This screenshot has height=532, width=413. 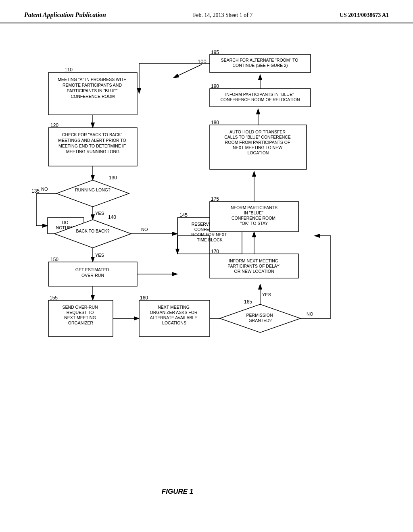 I want to click on node-130-text: RUNNING LONG?, so click(x=93, y=190).